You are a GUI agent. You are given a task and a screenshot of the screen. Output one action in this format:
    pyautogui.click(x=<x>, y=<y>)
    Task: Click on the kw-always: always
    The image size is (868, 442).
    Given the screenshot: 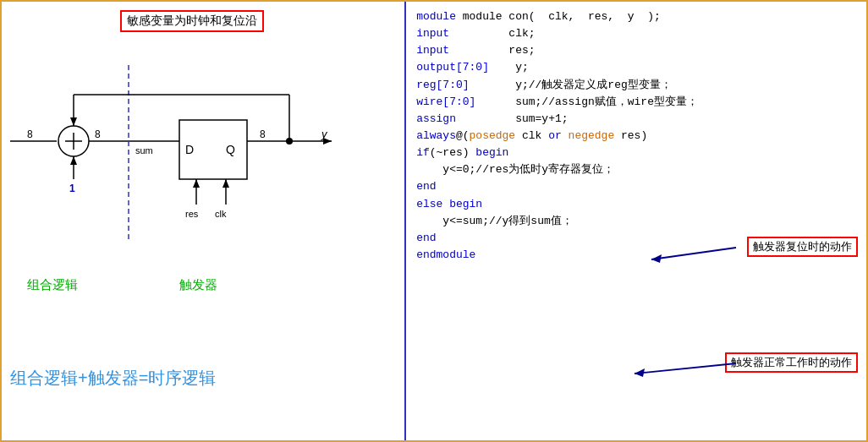 What is the action you would take?
    pyautogui.click(x=437, y=136)
    